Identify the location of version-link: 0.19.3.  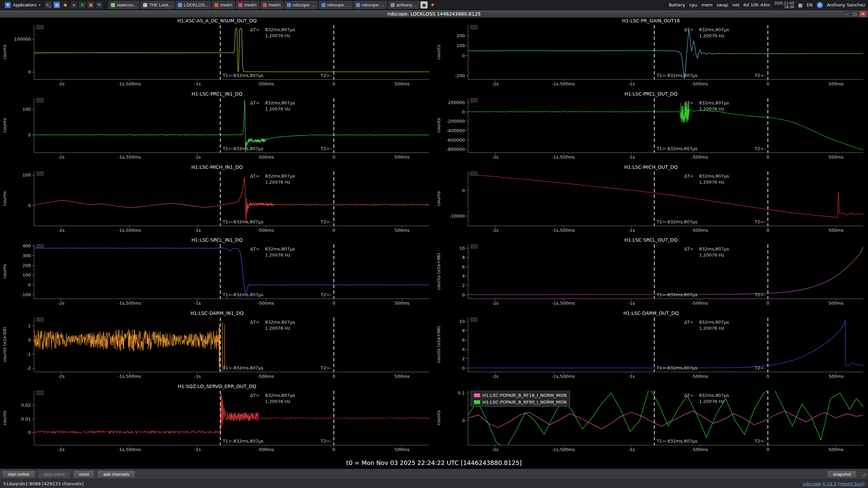
(829, 484).